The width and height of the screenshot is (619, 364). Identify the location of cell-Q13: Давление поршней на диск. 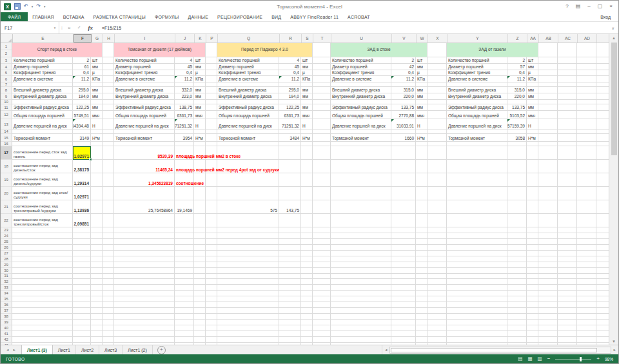
(248, 124).